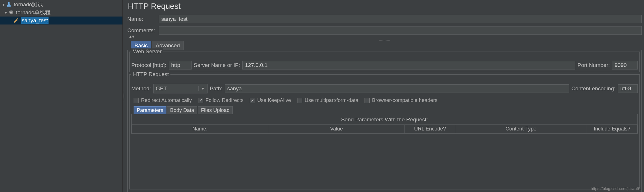  I want to click on name-input, so click(400, 19).